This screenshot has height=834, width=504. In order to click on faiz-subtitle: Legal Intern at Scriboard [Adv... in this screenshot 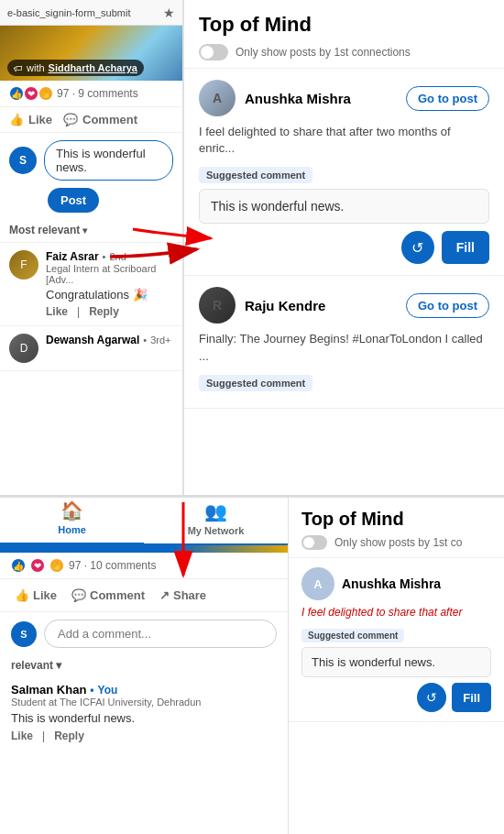, I will do `click(110, 274)`.